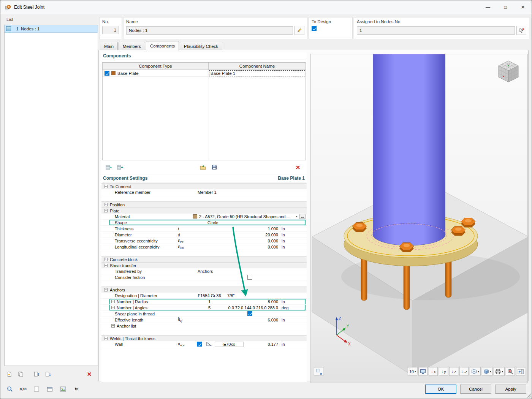  Describe the element at coordinates (76, 389) in the screenshot. I see `units-and-decimals-button: fx` at that location.